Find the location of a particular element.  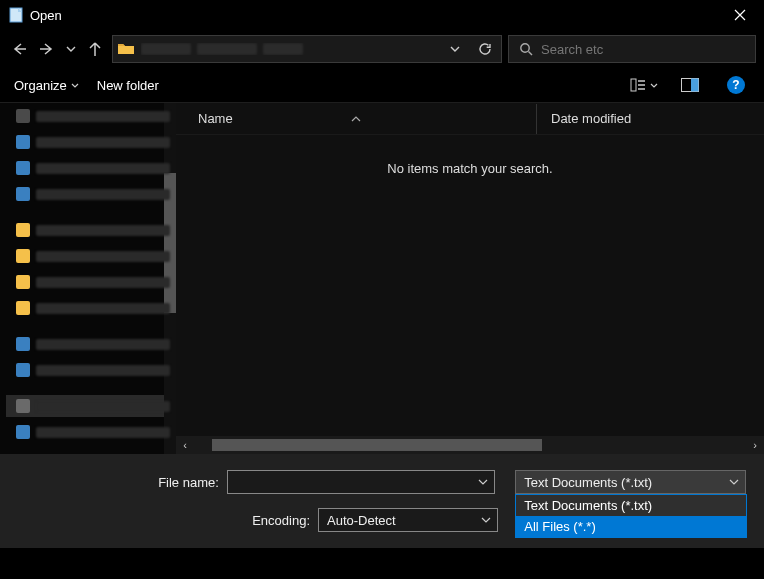

encoding-label: Encoding: is located at coordinates (168, 520).